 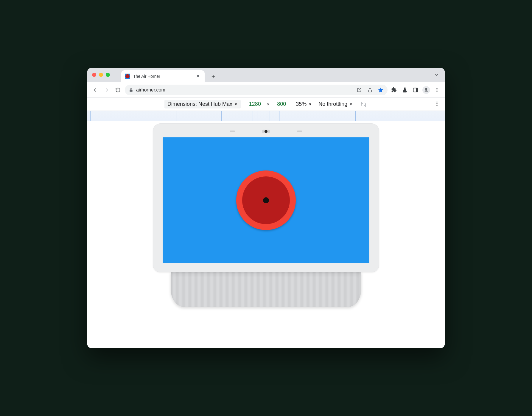 What do you see at coordinates (266, 116) in the screenshot?
I see `ruler` at bounding box center [266, 116].